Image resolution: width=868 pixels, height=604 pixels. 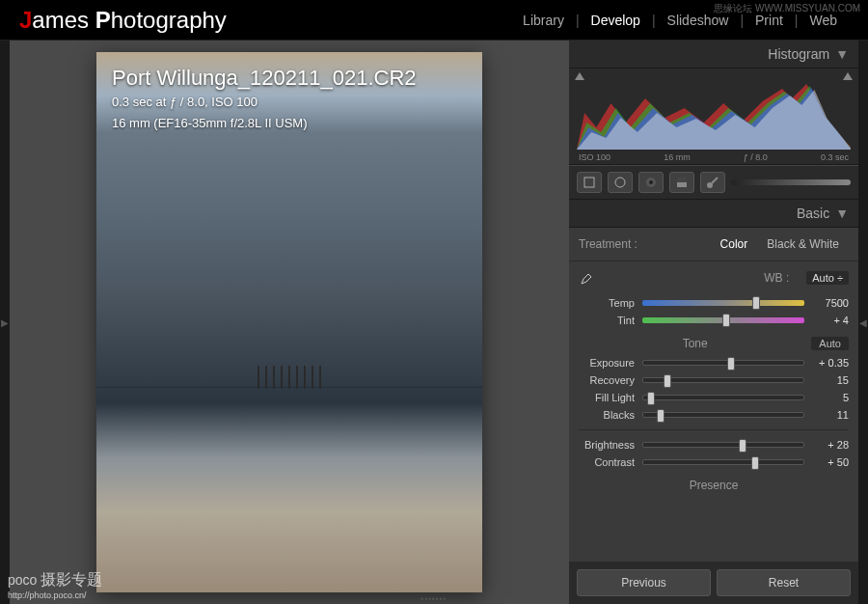 What do you see at coordinates (714, 158) in the screenshot?
I see `histogram-exif-strip: ISO 100 16 mm ƒ / 8.0 0.3 sec` at bounding box center [714, 158].